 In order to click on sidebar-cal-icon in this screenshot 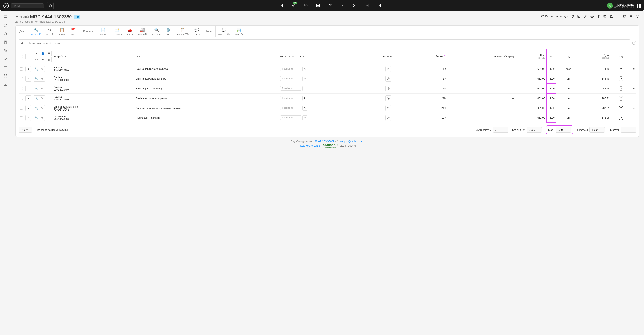, I will do `click(6, 68)`.